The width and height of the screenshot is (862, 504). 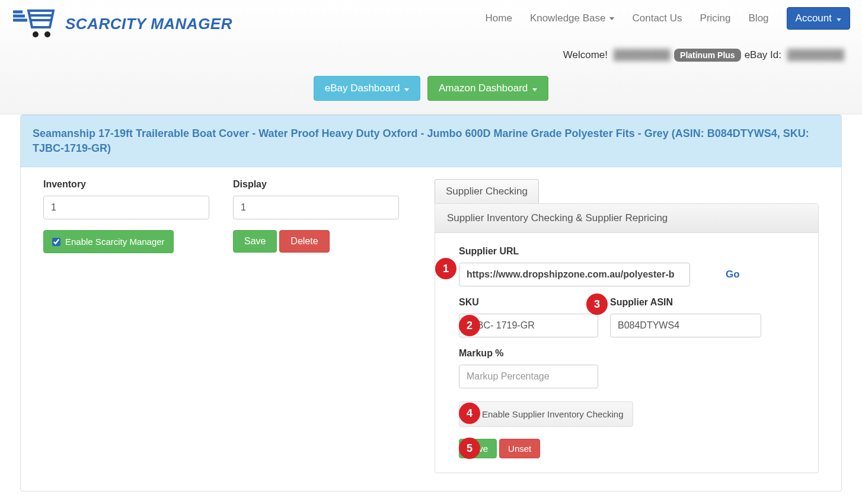 I want to click on account-button: Account, so click(x=818, y=18).